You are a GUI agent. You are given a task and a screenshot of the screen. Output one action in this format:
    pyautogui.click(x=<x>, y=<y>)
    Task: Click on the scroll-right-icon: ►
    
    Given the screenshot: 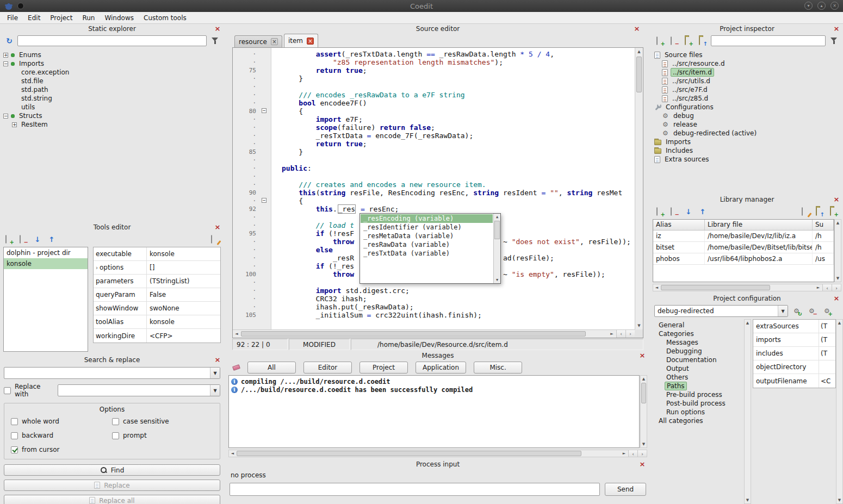 What is the action you would take?
    pyautogui.click(x=818, y=288)
    